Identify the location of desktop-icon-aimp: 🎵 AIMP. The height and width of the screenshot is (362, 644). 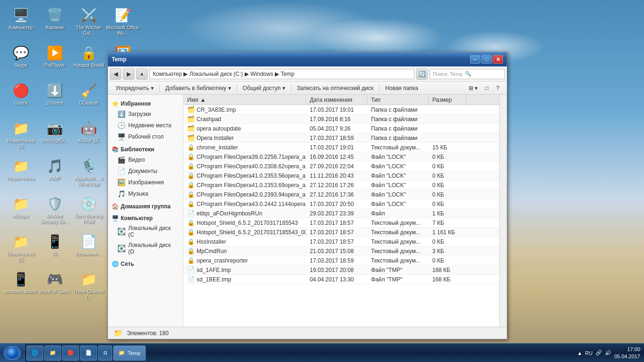
(55, 173).